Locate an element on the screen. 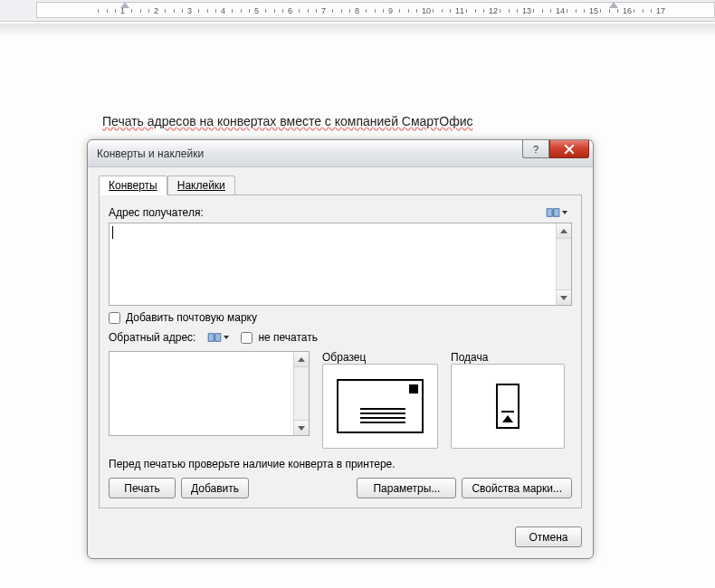 The height and width of the screenshot is (588, 715). tab-labels: Наклейки is located at coordinates (201, 185).